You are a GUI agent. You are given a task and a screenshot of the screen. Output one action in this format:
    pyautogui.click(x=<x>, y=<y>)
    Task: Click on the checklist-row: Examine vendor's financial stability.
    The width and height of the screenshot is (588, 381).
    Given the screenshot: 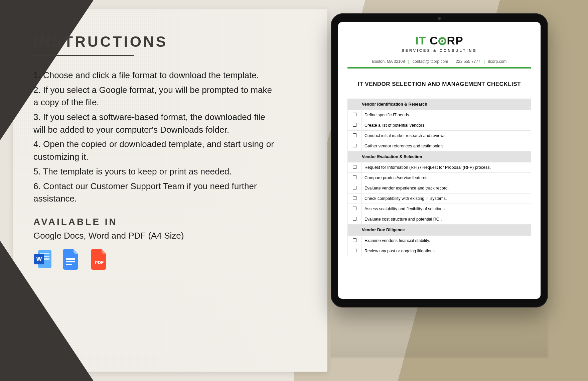 What is the action you would take?
    pyautogui.click(x=440, y=241)
    